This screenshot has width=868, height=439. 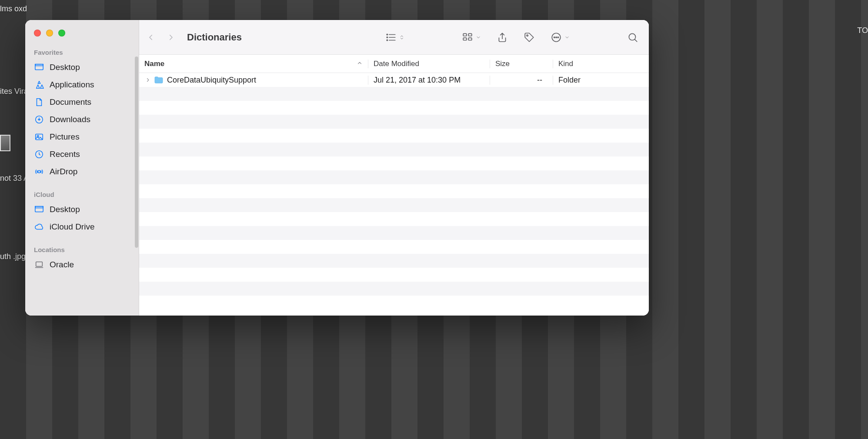 What do you see at coordinates (72, 85) in the screenshot?
I see `sidebar-item-label: Applications` at bounding box center [72, 85].